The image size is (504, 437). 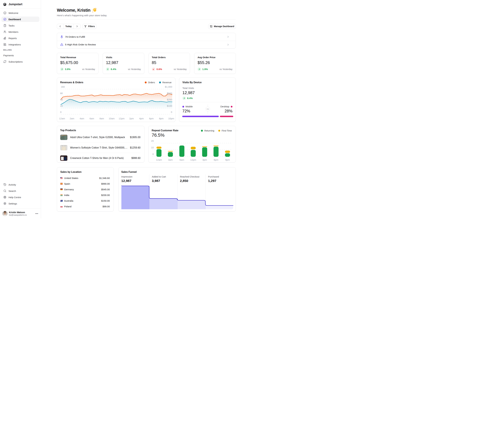 I want to click on svg-text: 4pm, so click(x=141, y=119).